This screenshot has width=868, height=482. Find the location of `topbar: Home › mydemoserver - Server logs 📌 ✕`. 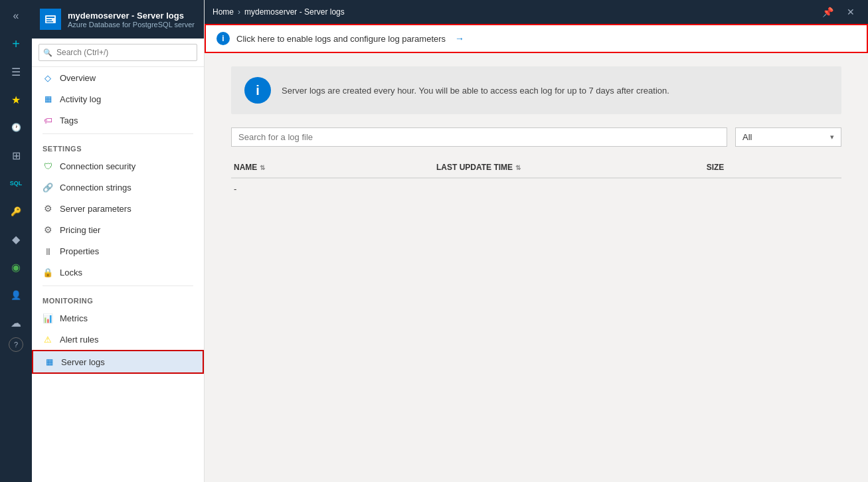

topbar: Home › mydemoserver - Server logs 📌 ✕ is located at coordinates (537, 12).